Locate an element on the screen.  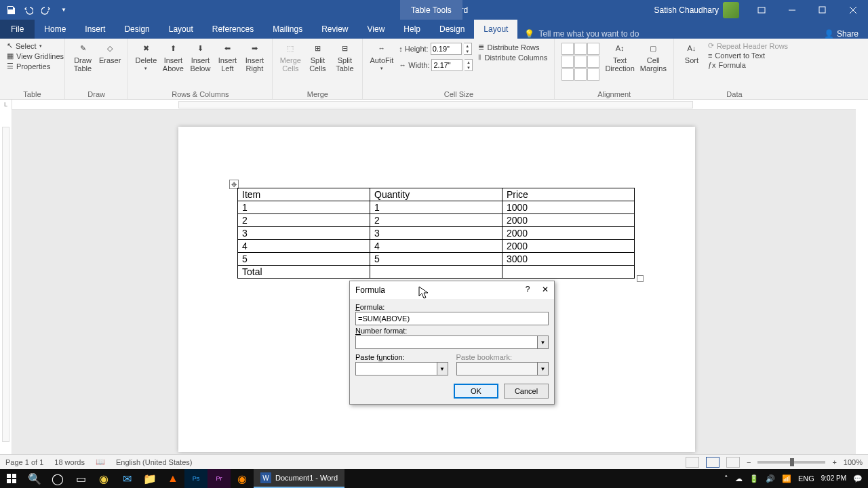
insert-above-button: ⬆Insert Above is located at coordinates (173, 57).